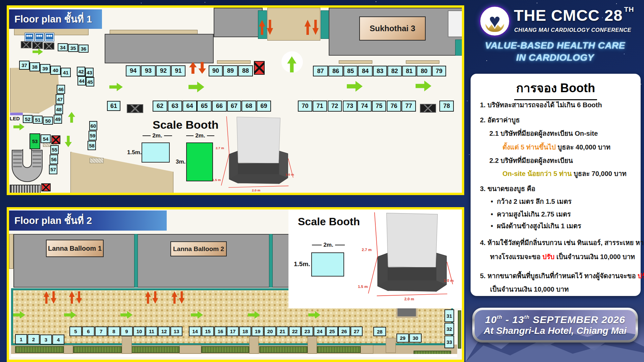  Describe the element at coordinates (555, 52) in the screenshot. I see `conference-theme: VALUE-BASED HEALTH CARE IN CARDIOLOGY` at that location.